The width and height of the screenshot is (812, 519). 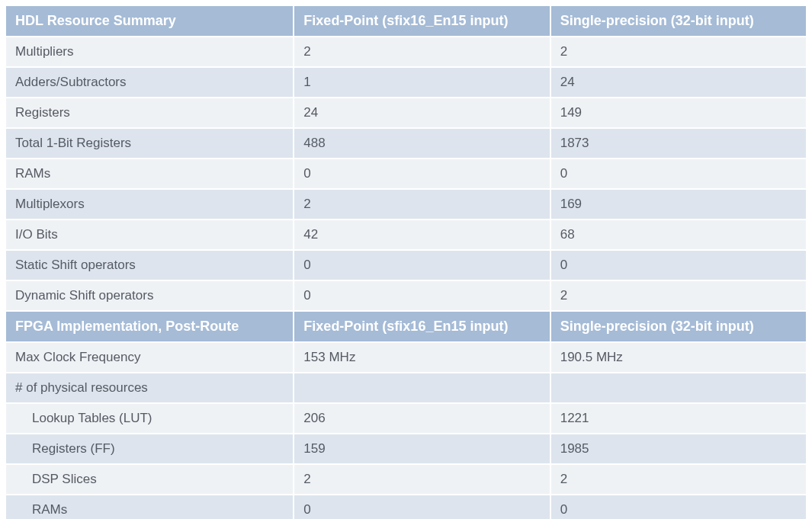 I want to click on row-value-fixed: 488, so click(x=422, y=143).